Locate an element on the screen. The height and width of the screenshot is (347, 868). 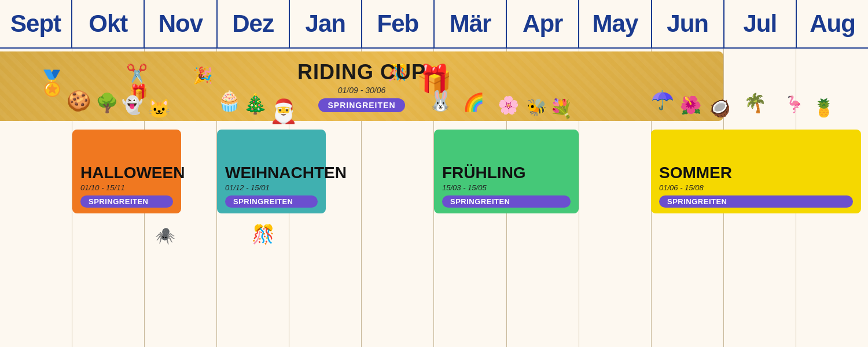
cherry-blossom-icon: 🌸 is located at coordinates (508, 105).